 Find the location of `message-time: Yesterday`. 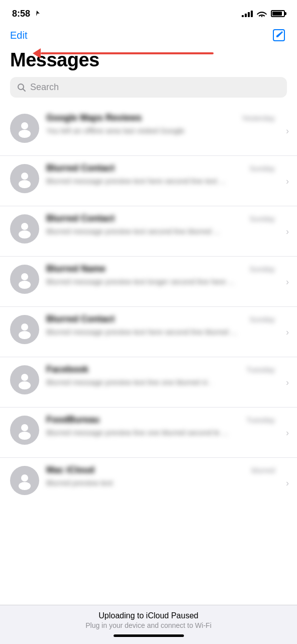

message-time: Yesterday is located at coordinates (258, 118).